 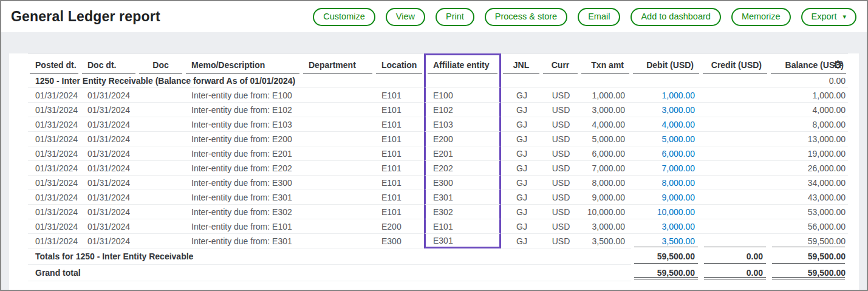 I want to click on cell-balance-usd: 43,000.00, so click(x=808, y=197).